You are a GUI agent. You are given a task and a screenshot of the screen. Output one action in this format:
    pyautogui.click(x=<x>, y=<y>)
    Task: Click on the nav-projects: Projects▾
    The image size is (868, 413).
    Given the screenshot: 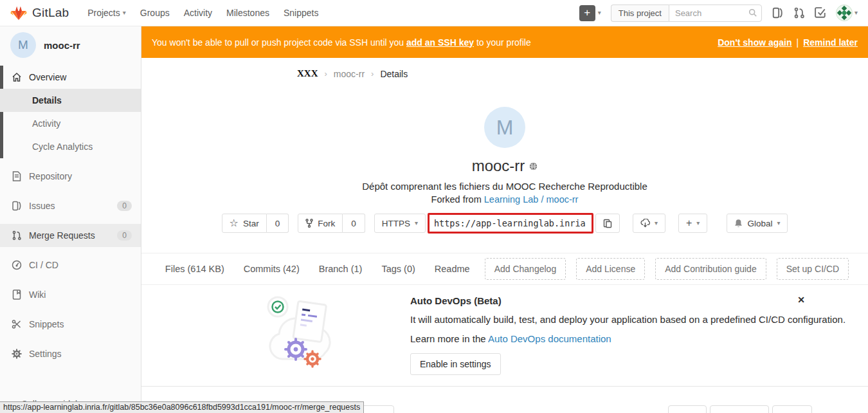 What is the action you would take?
    pyautogui.click(x=107, y=13)
    